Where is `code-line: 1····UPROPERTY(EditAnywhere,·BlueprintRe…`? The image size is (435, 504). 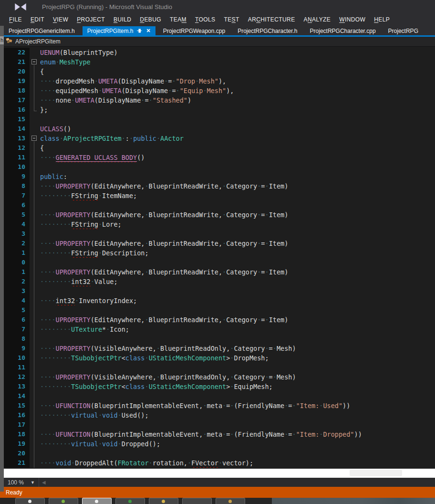 code-line: 1····UPROPERTY(EditAnywhere,·BlueprintRe… is located at coordinates (219, 272).